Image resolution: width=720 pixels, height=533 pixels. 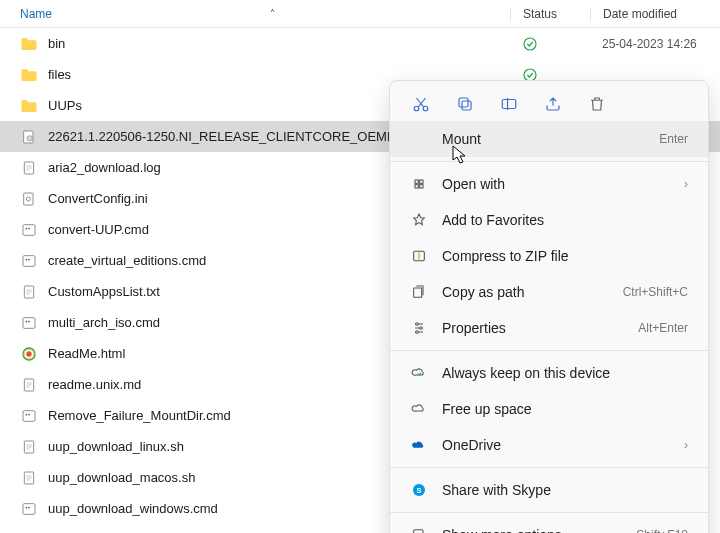 I want to click on cloudkeep-icon, so click(x=419, y=373).